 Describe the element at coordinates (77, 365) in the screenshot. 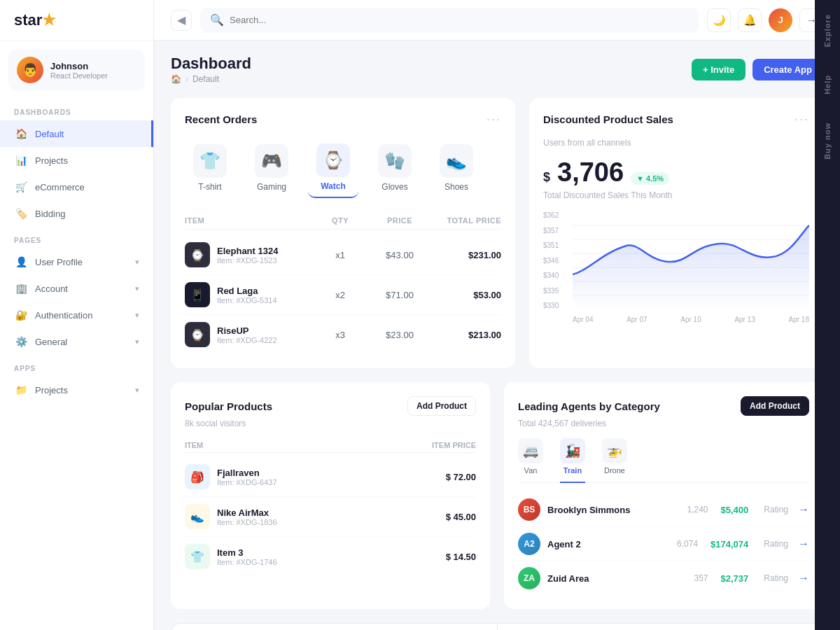

I see `apps-section-label: APPS` at that location.